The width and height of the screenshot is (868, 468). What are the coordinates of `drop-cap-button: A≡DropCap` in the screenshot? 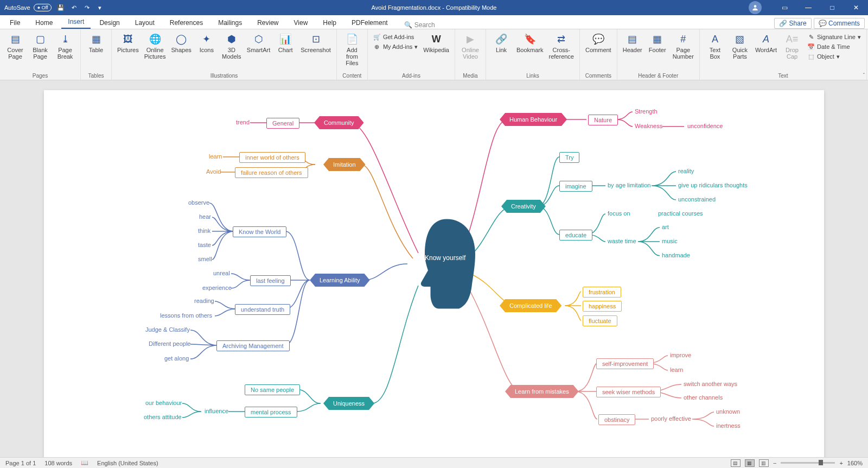 It's located at (792, 46).